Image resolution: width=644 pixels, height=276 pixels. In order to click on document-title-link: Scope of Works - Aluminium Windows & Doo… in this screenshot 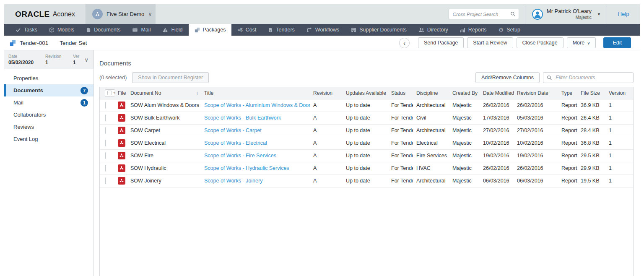, I will do `click(257, 105)`.